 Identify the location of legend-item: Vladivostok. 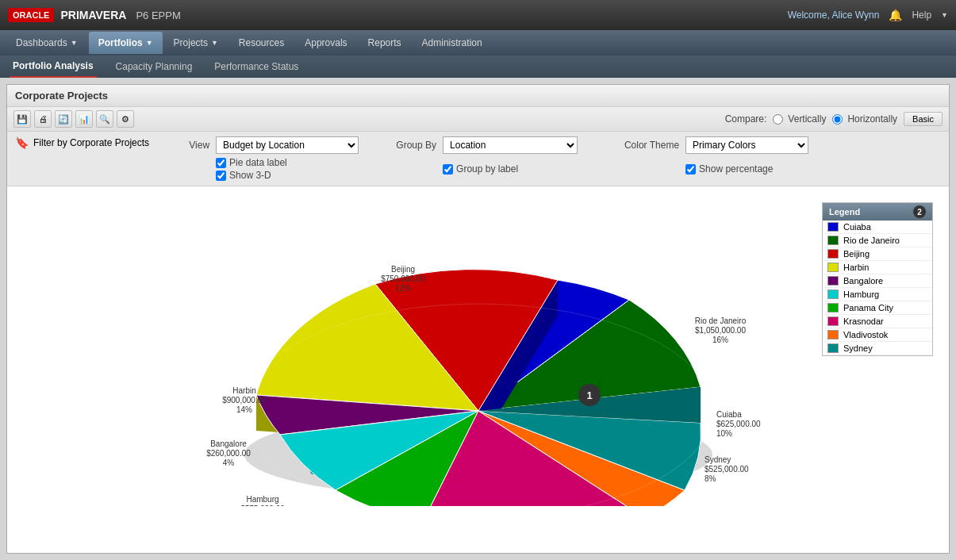
(877, 335).